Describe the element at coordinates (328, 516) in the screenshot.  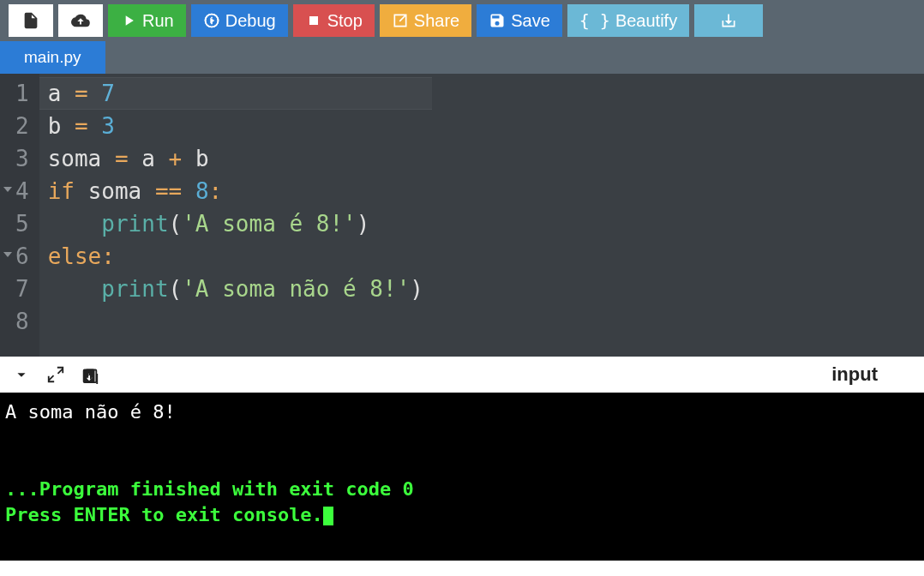
I see `console-cursor` at that location.